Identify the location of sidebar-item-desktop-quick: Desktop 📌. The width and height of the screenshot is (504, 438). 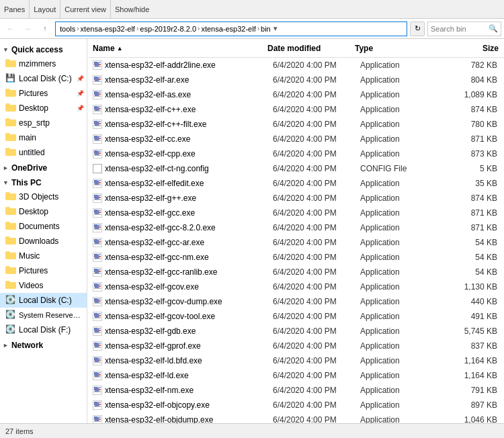
(43, 108).